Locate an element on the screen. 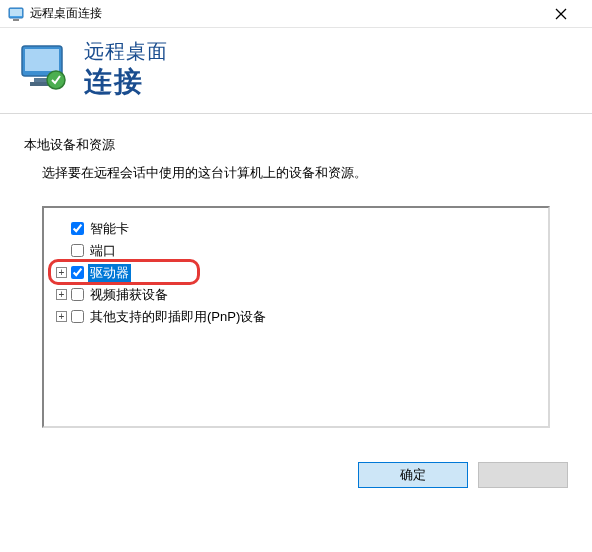 The height and width of the screenshot is (552, 592). tree-item-video: + 视频捕获设备 is located at coordinates (296, 295).